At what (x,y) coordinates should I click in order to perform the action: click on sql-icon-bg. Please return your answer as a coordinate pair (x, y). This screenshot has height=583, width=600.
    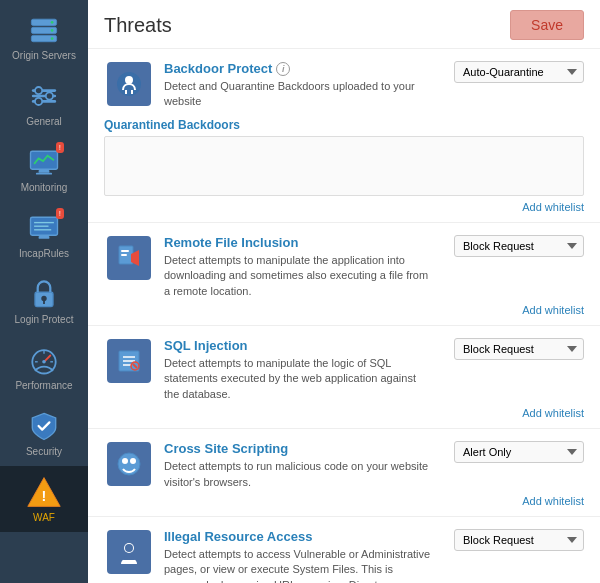
    Looking at the image, I should click on (129, 361).